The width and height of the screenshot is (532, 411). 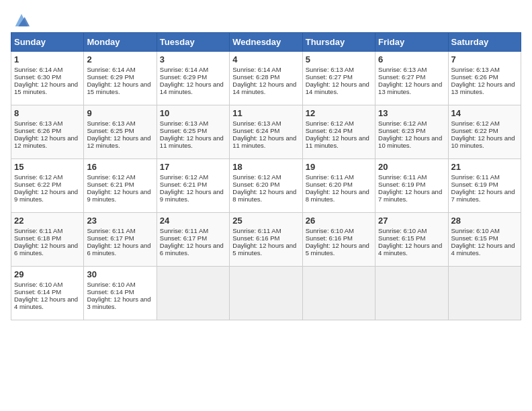 I want to click on calendar-cell: 13 Sunrise: 6:12 AM Sunset: 6:23 PM Dayl…, so click(x=412, y=132).